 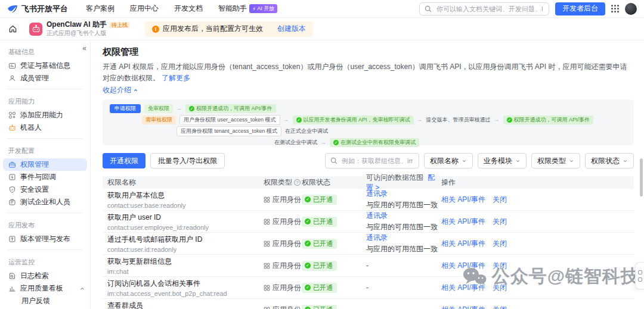 I want to click on menu-customer-cases: 客户案例, so click(x=100, y=8).